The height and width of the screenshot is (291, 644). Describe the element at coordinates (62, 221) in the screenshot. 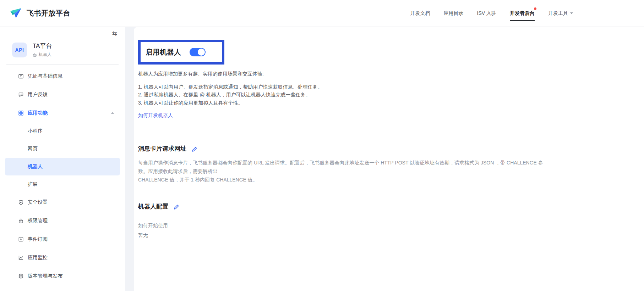

I see `sidebar-item-permissions: 权限管理` at that location.